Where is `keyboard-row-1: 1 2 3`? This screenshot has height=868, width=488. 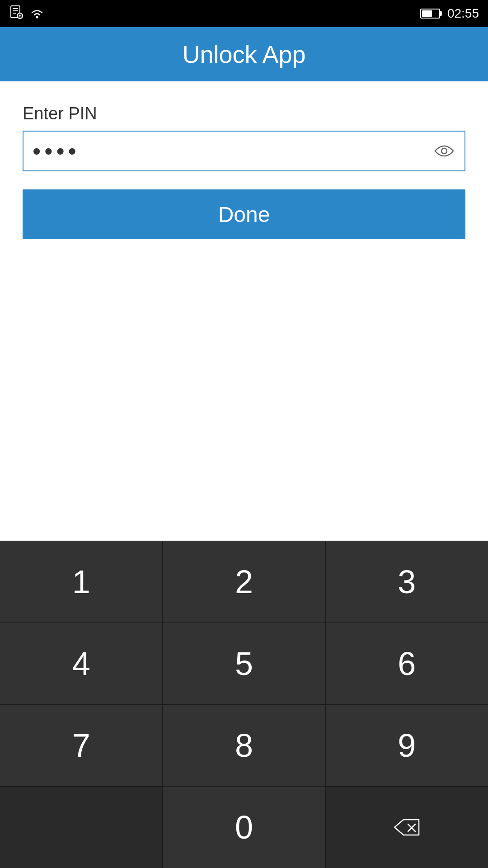 keyboard-row-1: 1 2 3 is located at coordinates (244, 581).